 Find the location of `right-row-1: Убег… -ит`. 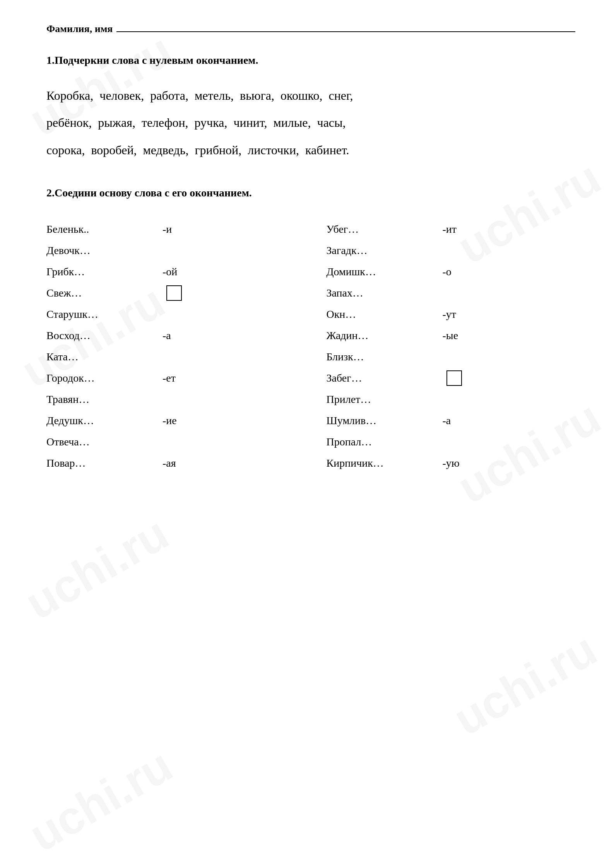

right-row-1: Убег… -ит is located at coordinates (451, 229).